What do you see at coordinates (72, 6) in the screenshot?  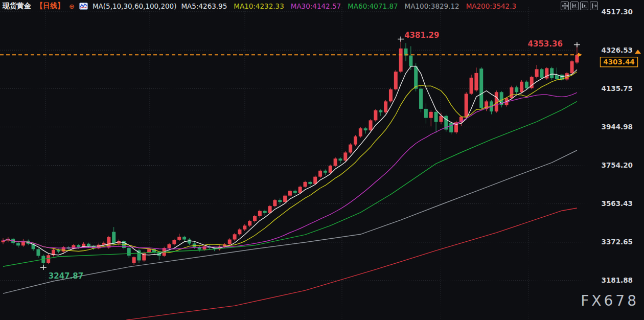 I see `indicator-expand-icon: ⊕` at bounding box center [72, 6].